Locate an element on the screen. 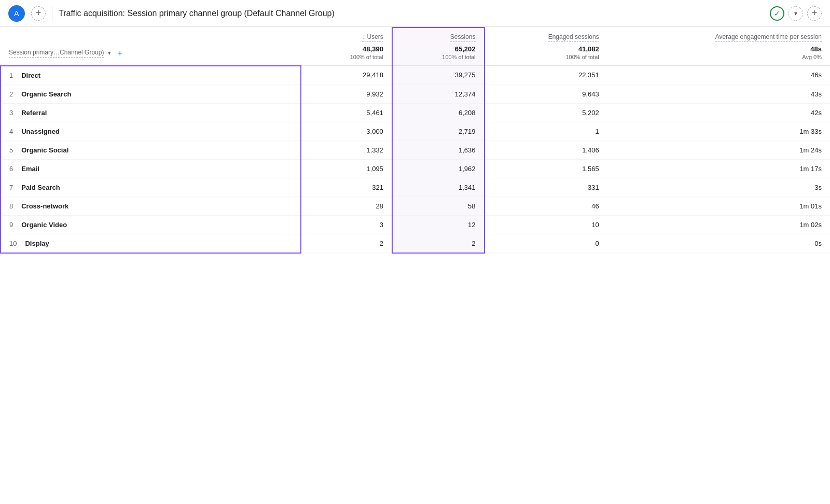 The image size is (830, 504). avg-engagement-label: Average engagement time per session is located at coordinates (769, 37).